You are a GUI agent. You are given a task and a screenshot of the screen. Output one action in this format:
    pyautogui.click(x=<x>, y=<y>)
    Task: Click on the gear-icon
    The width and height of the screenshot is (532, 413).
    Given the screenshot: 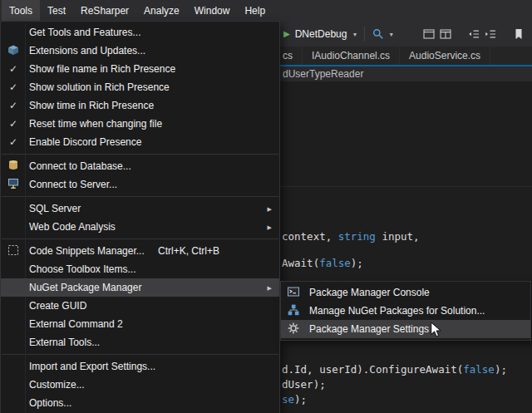 What is the action you would take?
    pyautogui.click(x=293, y=329)
    